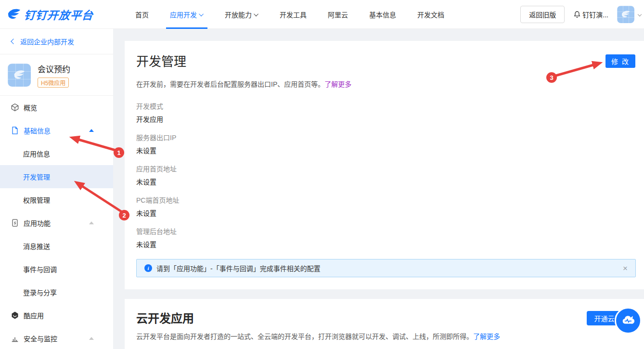 Image resolution: width=644 pixels, height=349 pixels. I want to click on sidebar-item-events-callbacks: 事件与回调, so click(57, 269).